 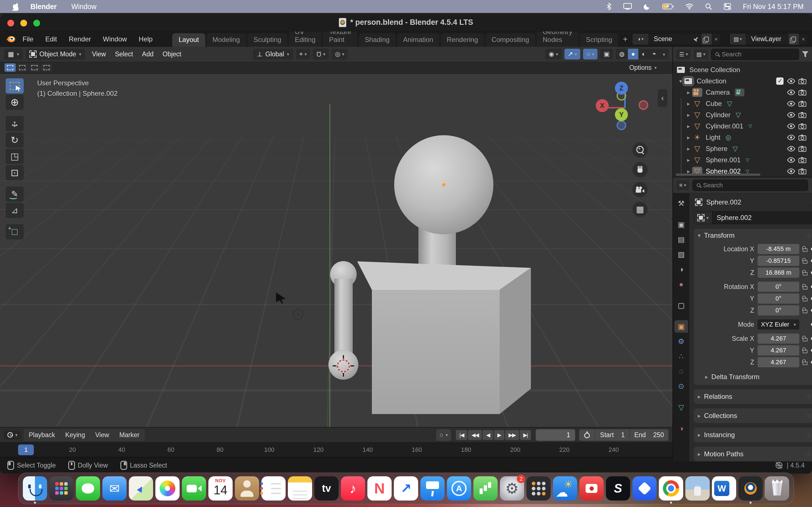 I want to click on outliner-object-row: Sphere, so click(x=743, y=149).